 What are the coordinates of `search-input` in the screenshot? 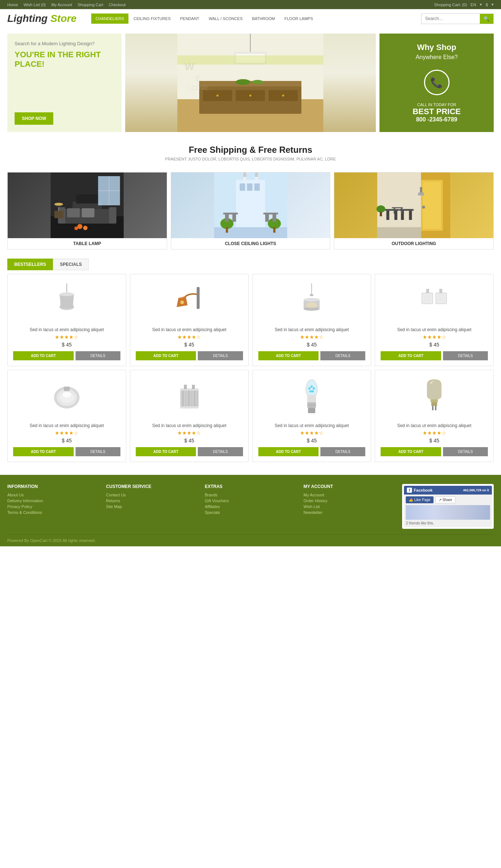 It's located at (451, 19).